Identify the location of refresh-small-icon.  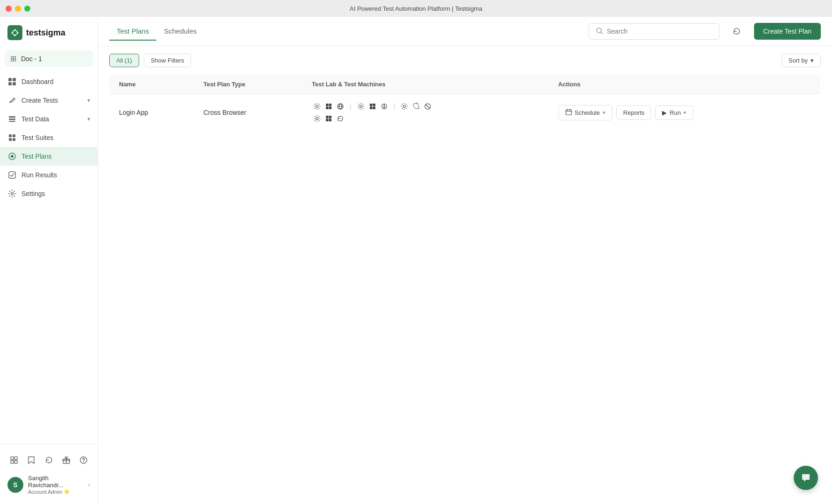
(340, 119).